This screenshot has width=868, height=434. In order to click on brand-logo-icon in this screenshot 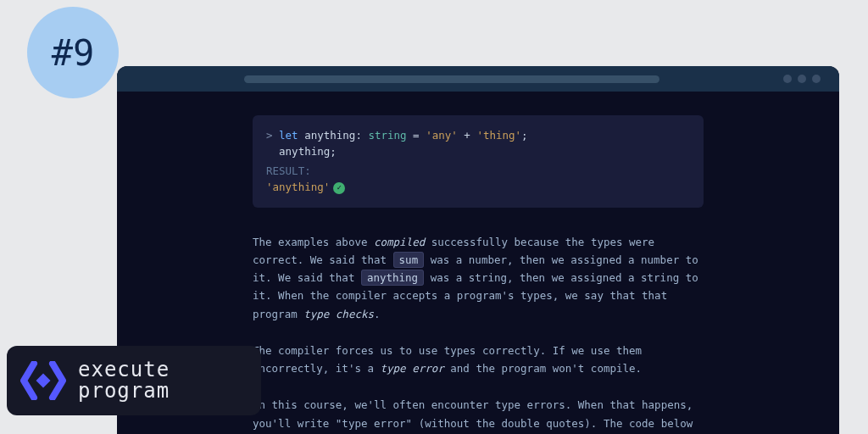, I will do `click(43, 381)`.